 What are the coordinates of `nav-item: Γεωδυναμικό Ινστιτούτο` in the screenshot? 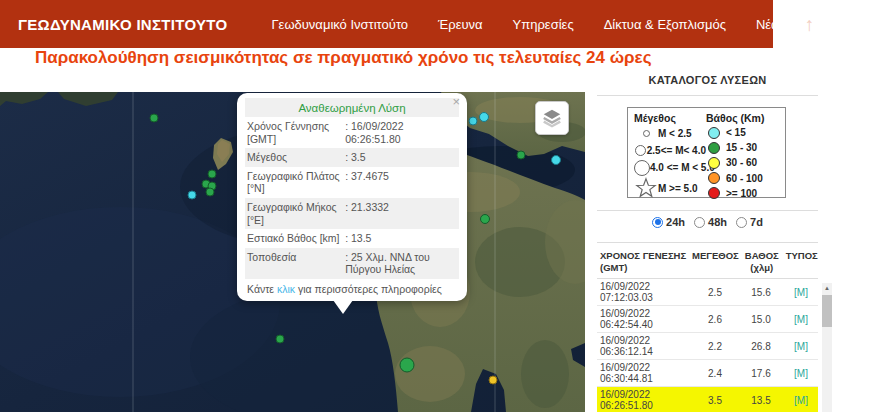 It's located at (340, 24).